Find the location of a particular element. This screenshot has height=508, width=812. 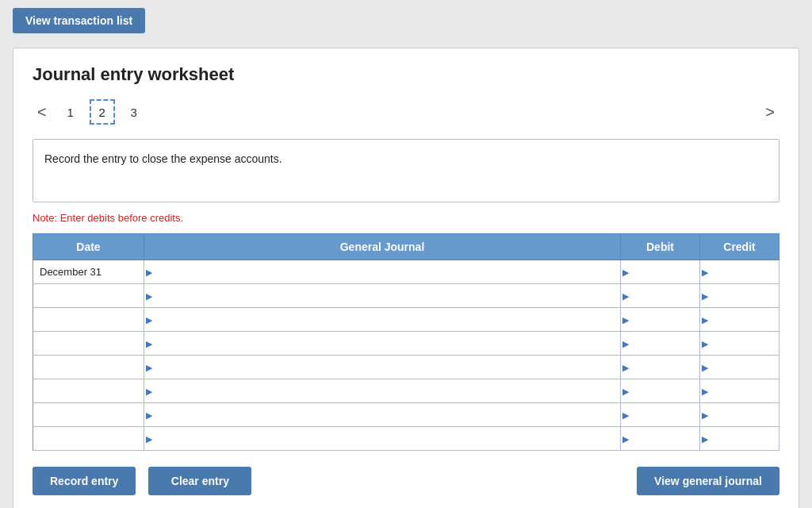

step-1: 1 is located at coordinates (71, 112).